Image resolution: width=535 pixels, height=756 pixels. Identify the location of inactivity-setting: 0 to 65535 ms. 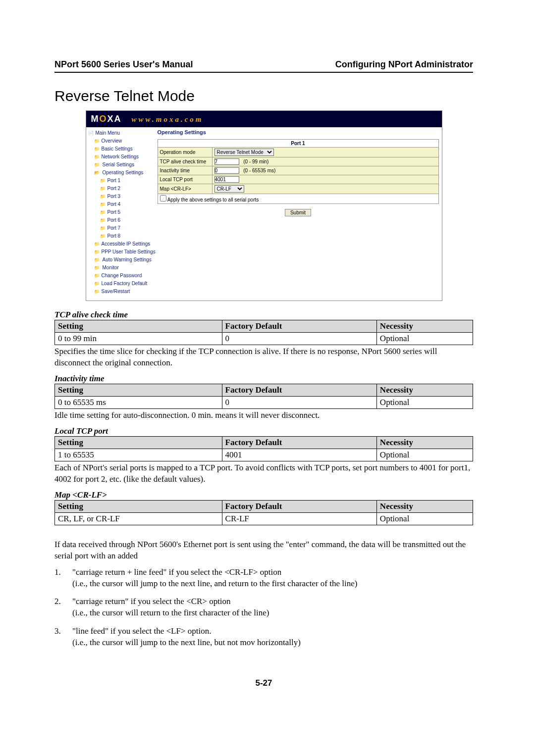
(139, 402).